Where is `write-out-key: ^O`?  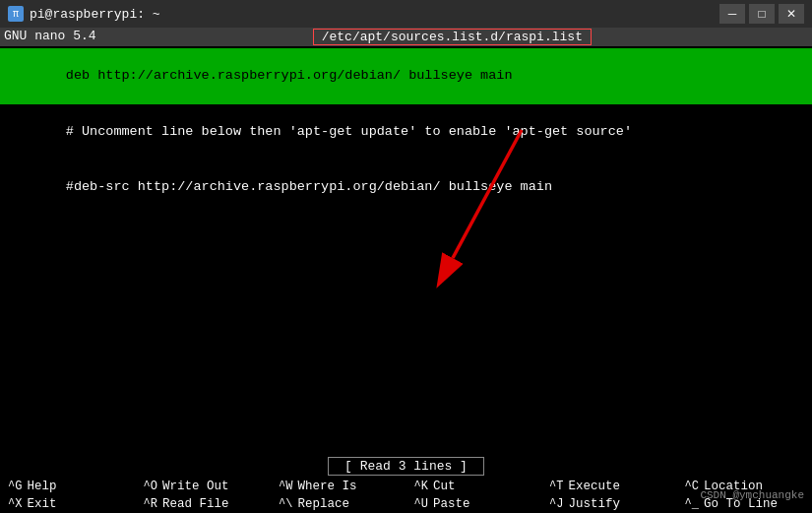 write-out-key: ^O is located at coordinates (151, 486).